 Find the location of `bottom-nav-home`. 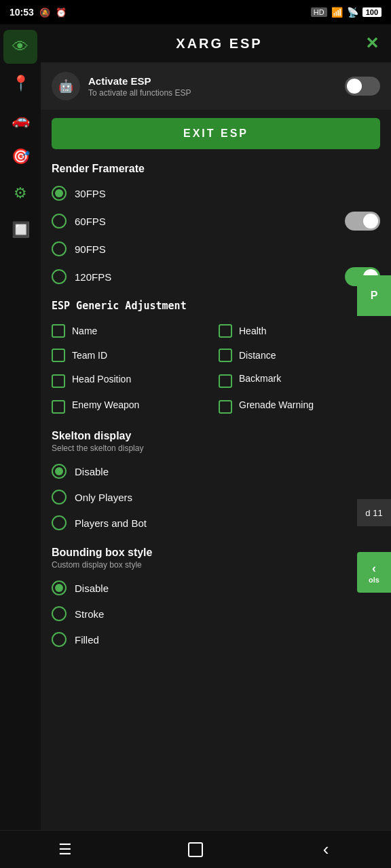

bottom-nav-home is located at coordinates (196, 850).